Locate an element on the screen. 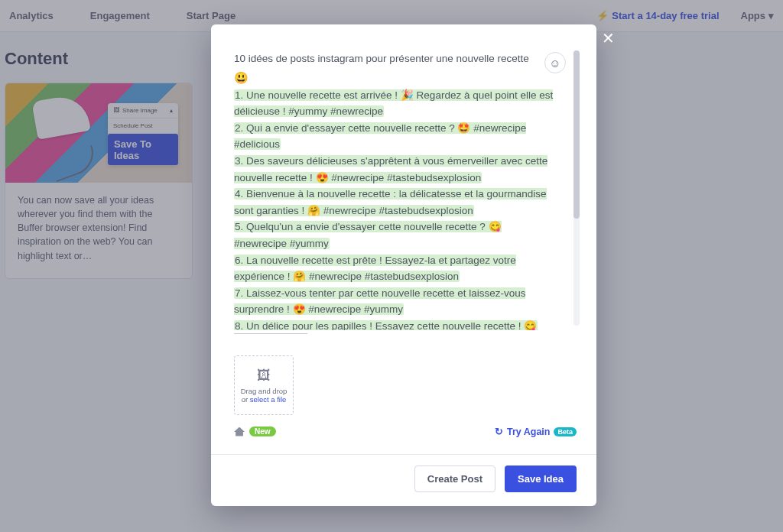 Image resolution: width=783 pixels, height=532 pixels. emoji-picker-button: ☺ is located at coordinates (555, 63).